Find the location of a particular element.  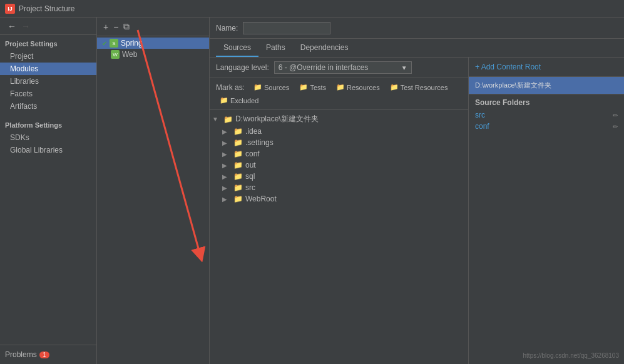

source-folder-conf: conf ✏ is located at coordinates (546, 126).